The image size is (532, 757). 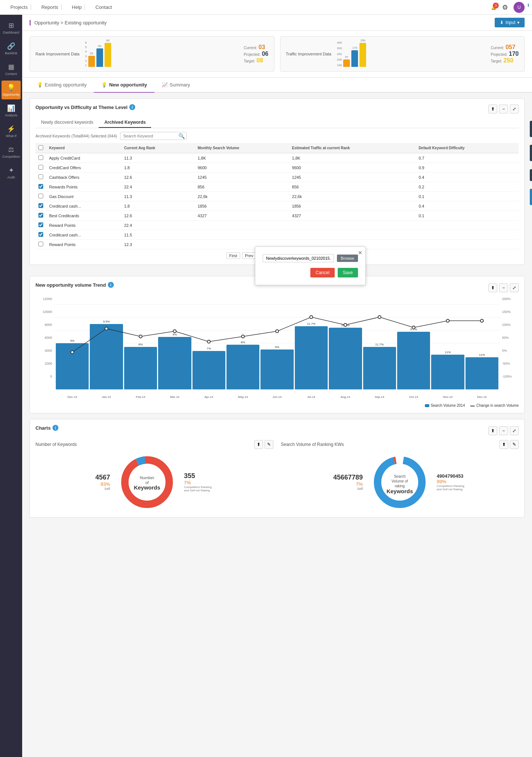 I want to click on tab-existing-icon: 💡, so click(x=40, y=85).